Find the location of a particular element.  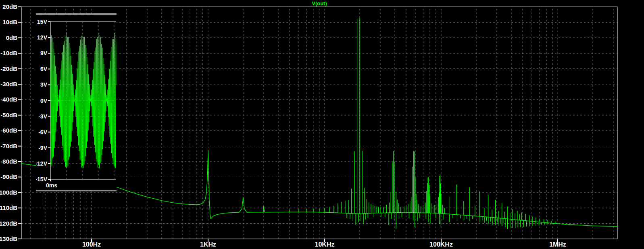

x-axis-tick-label: 1KHz is located at coordinates (208, 244).